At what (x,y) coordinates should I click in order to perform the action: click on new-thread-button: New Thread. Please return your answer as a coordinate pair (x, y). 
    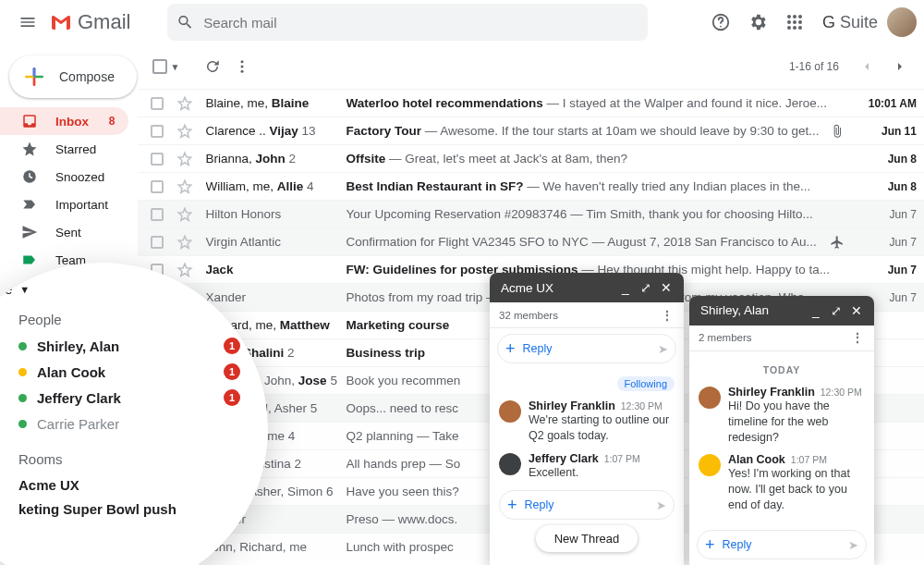
    Looking at the image, I should click on (587, 538).